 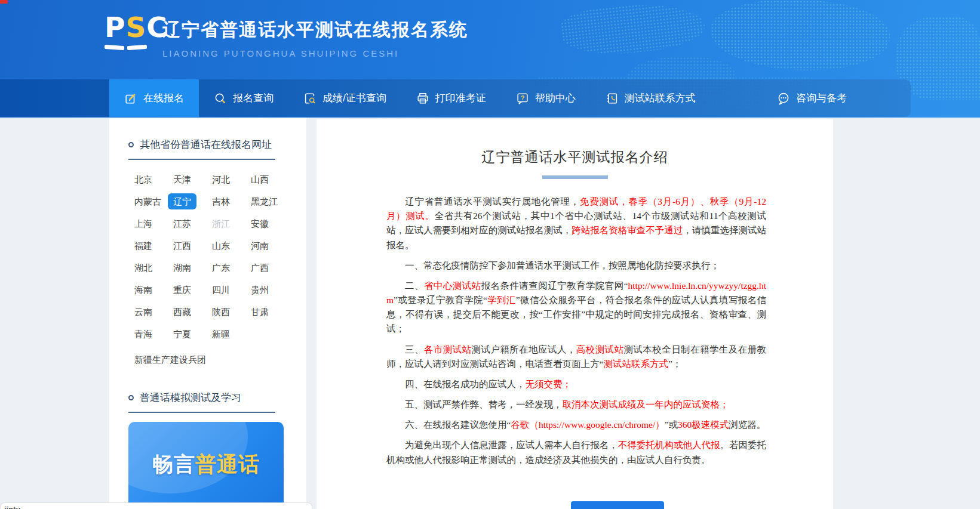 What do you see at coordinates (232, 179) in the screenshot?
I see `province-link: 河北` at bounding box center [232, 179].